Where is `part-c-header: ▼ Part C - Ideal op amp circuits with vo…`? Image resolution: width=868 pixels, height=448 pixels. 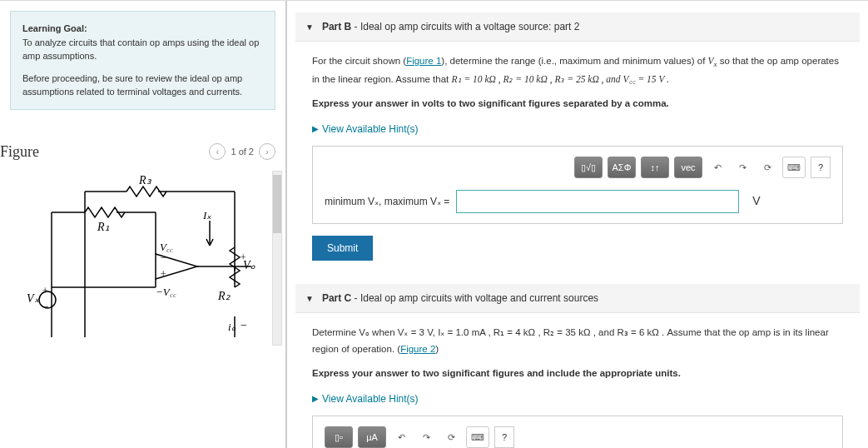
part-c-header: ▼ Part C - Ideal op amp circuits with vo… is located at coordinates (578, 298).